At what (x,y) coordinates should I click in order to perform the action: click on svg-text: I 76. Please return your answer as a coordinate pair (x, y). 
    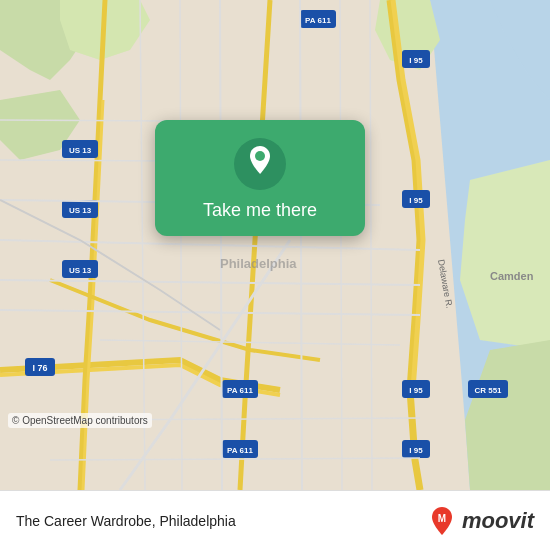
    Looking at the image, I should click on (40, 368).